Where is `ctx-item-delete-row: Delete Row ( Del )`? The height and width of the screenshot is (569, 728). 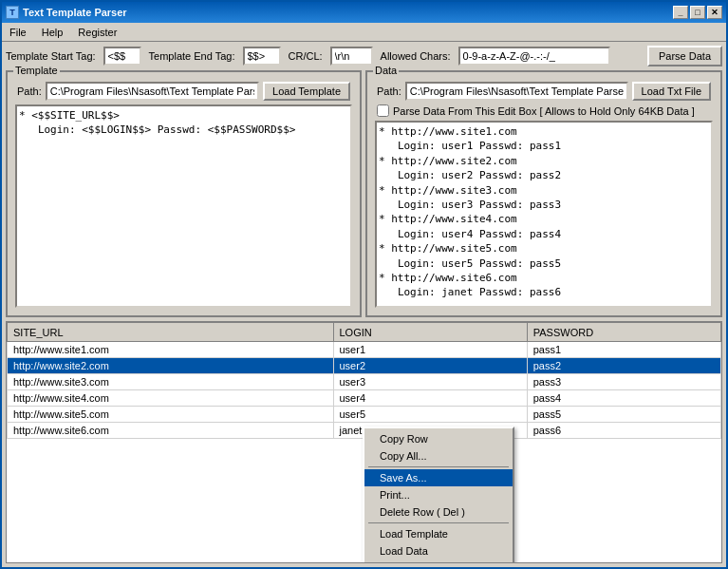 ctx-item-delete-row: Delete Row ( Del ) is located at coordinates (439, 512).